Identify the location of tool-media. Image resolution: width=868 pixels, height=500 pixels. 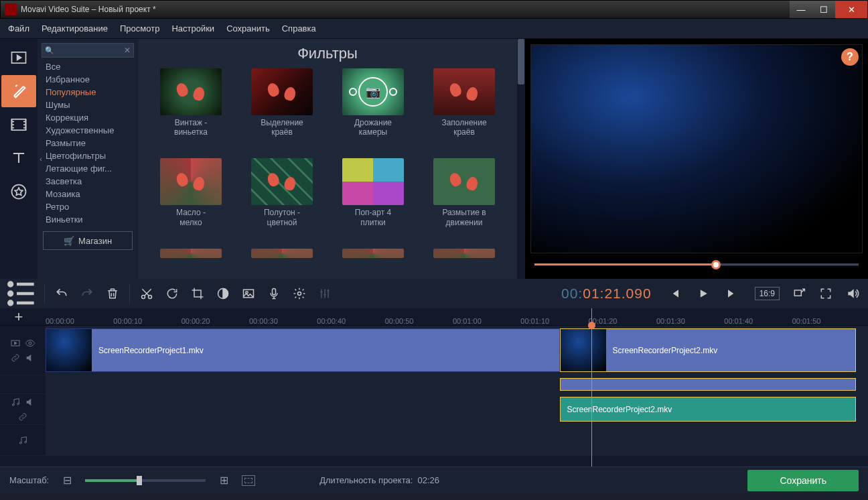
(19, 58).